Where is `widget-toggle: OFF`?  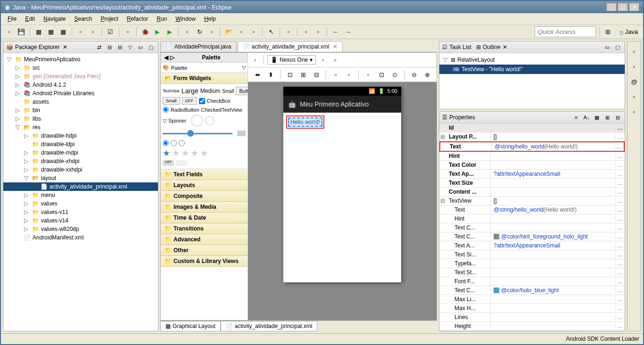 widget-toggle: OFF is located at coordinates (190, 101).